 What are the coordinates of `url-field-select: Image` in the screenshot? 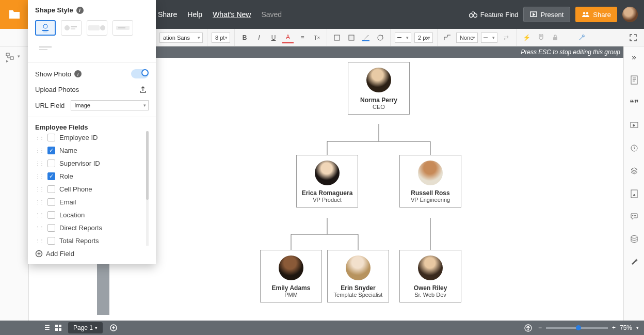 It's located at (109, 105).